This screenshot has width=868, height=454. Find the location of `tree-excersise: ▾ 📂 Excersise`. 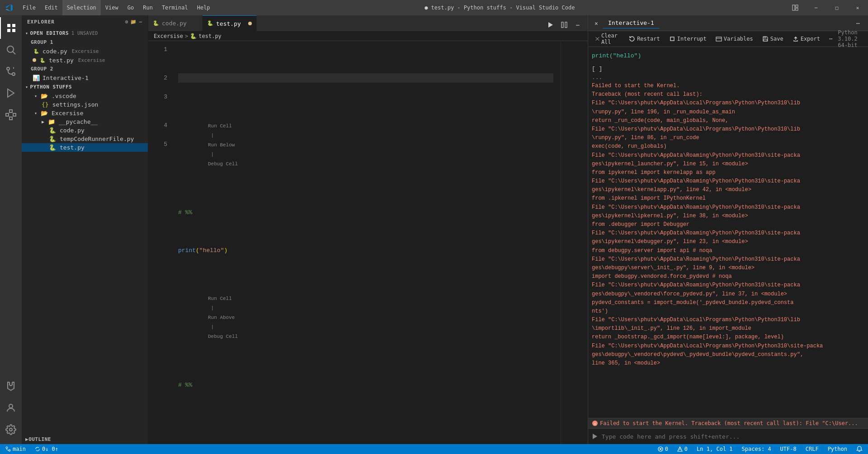

tree-excersise: ▾ 📂 Excersise is located at coordinates (85, 113).